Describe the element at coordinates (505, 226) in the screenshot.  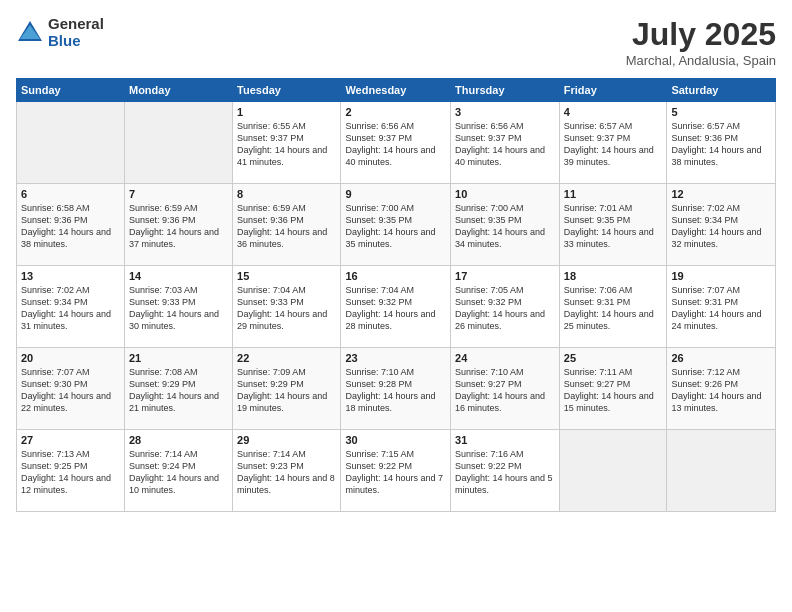
I see `day-info-1-4: Sunrise: 7:00 AM Sunset: 9:35 PM Dayligh…` at that location.